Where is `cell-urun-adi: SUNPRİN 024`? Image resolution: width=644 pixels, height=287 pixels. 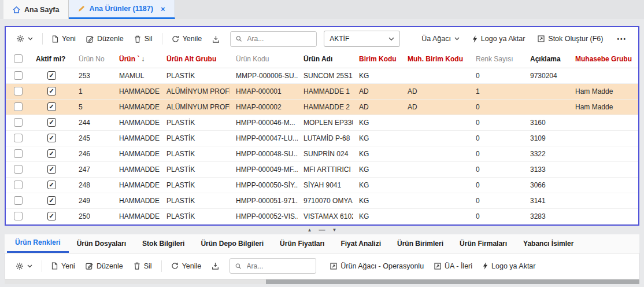
cell-urun-adi: SUNPRİN 024 is located at coordinates (325, 154).